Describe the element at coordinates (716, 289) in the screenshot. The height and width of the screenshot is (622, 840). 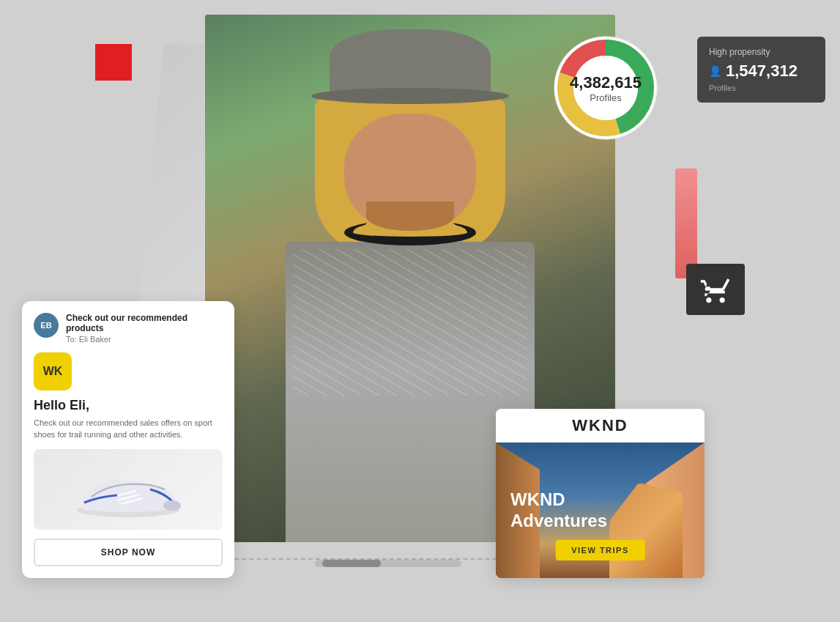
I see `cart-icon-box` at that location.